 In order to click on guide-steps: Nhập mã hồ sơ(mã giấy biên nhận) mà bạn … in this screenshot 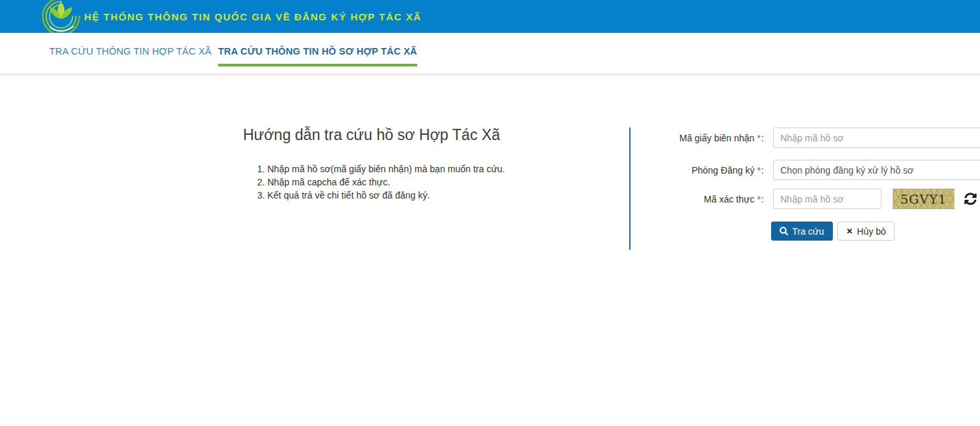, I will do `click(384, 182)`.